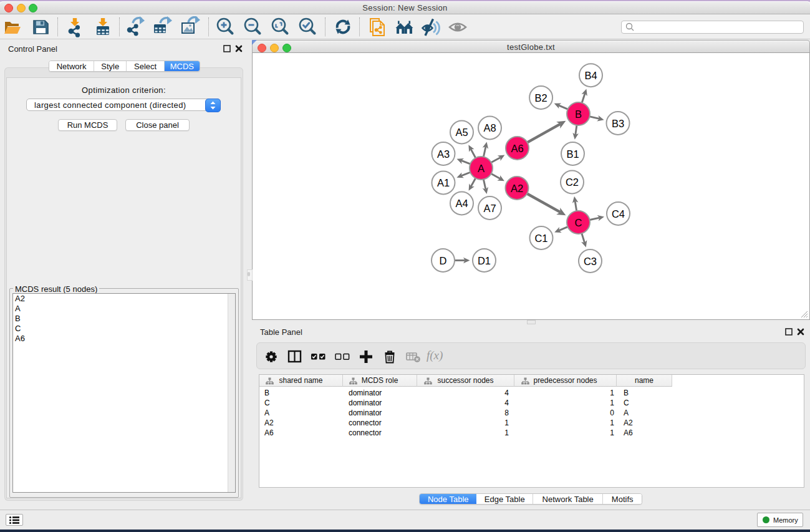  Describe the element at coordinates (572, 182) in the screenshot. I see `svg-text: C2` at that location.